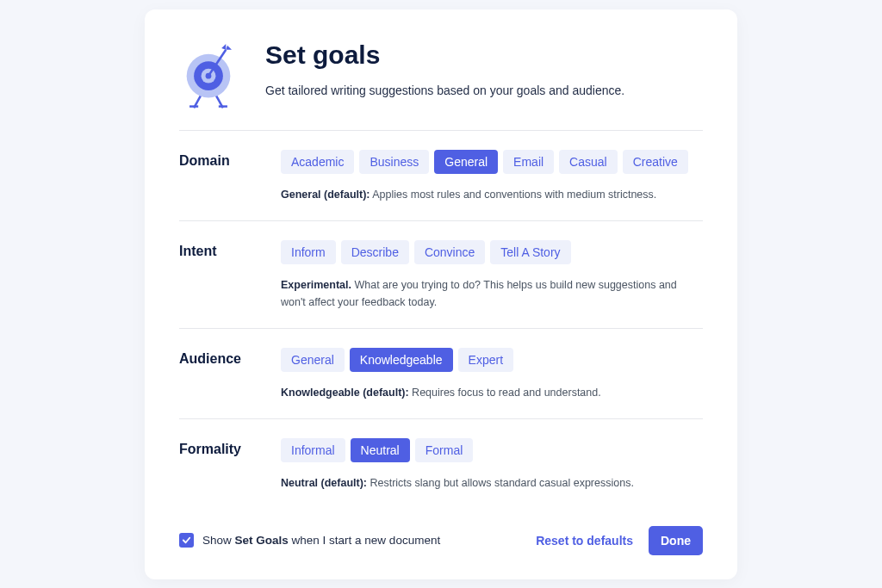  I want to click on formality-option-formal: Formal, so click(444, 450).